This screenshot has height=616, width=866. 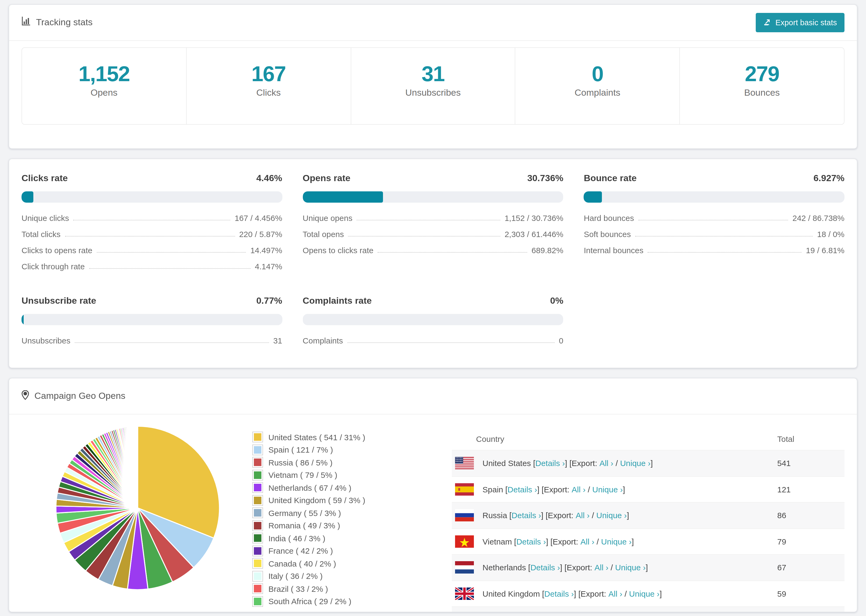 I want to click on rate-detail-row: Unsubscribes 31, so click(x=152, y=341).